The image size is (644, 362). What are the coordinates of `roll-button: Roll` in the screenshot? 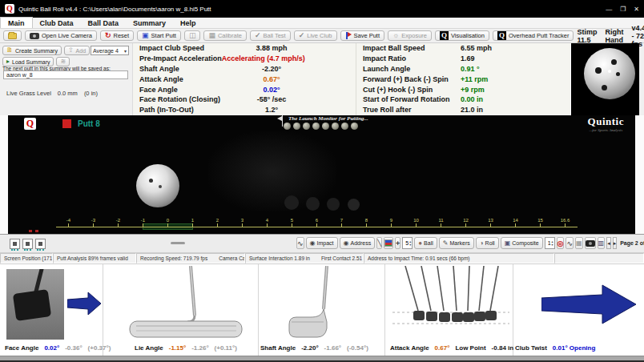 It's located at (487, 243).